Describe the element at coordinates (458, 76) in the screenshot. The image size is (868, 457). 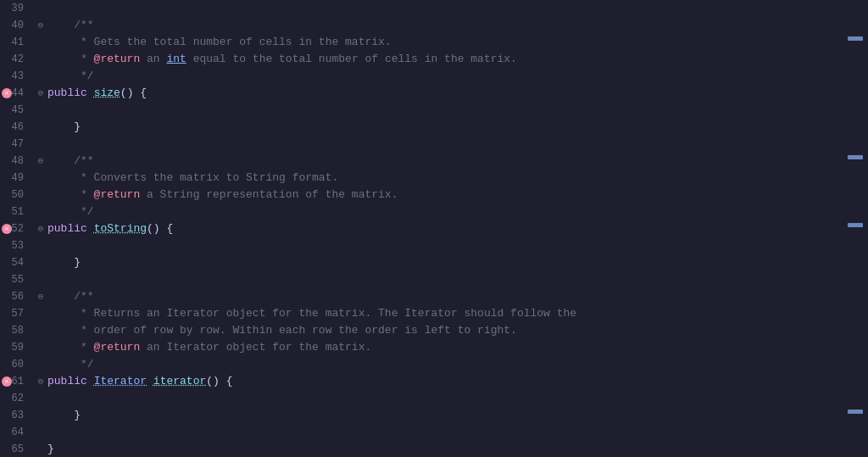
I see `line-code-43: */` at that location.